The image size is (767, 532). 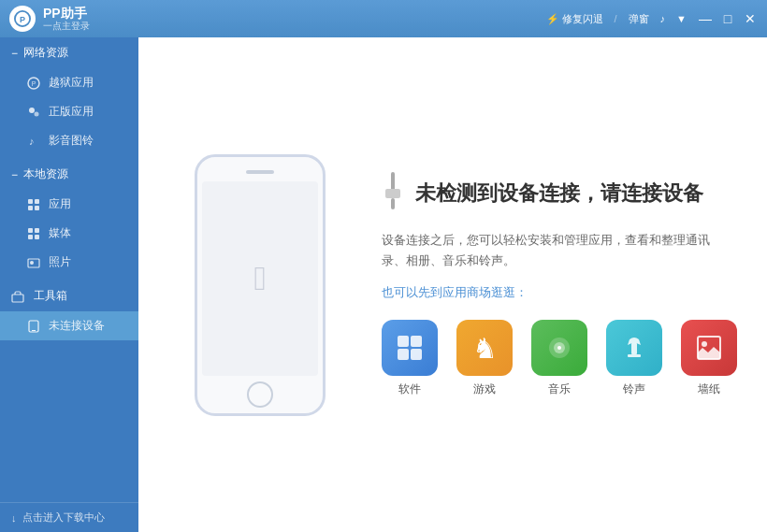 I want to click on sidebar-item-apps: 应用, so click(x=69, y=204).